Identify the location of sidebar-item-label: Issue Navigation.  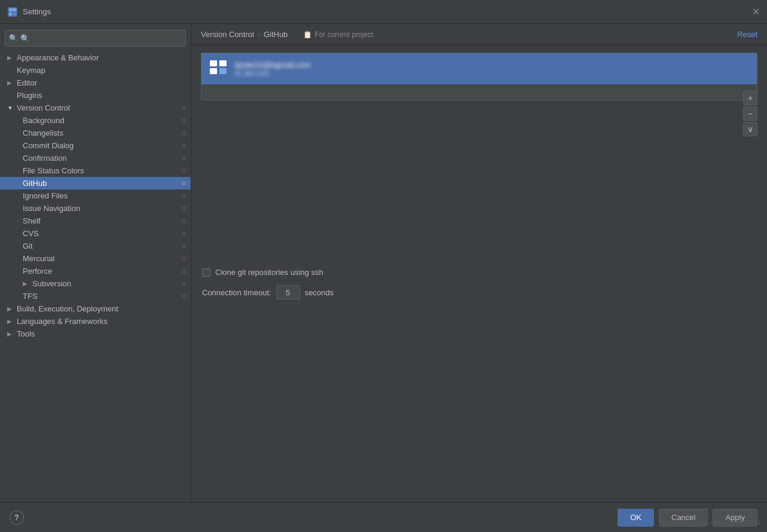
(102, 208).